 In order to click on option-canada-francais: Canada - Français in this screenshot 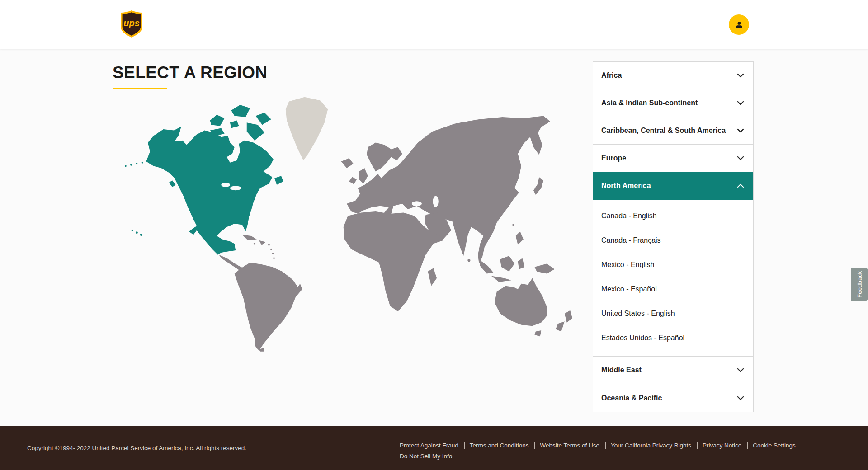, I will do `click(673, 240)`.